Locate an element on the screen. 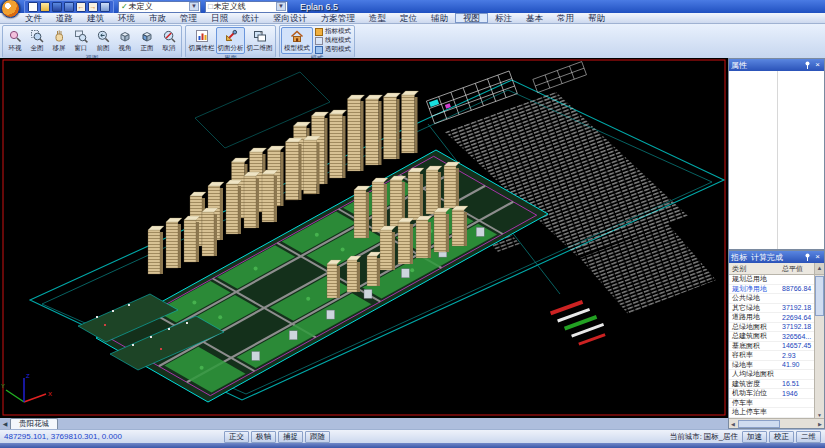 The height and width of the screenshot is (448, 825). check-icon: ✓ is located at coordinates (124, 6).